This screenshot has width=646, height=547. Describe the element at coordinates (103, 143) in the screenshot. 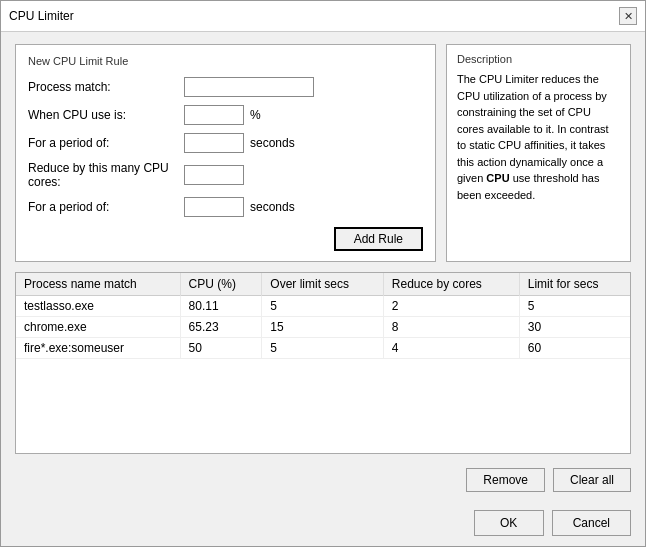

I see `period-1-label: For a period of:` at that location.